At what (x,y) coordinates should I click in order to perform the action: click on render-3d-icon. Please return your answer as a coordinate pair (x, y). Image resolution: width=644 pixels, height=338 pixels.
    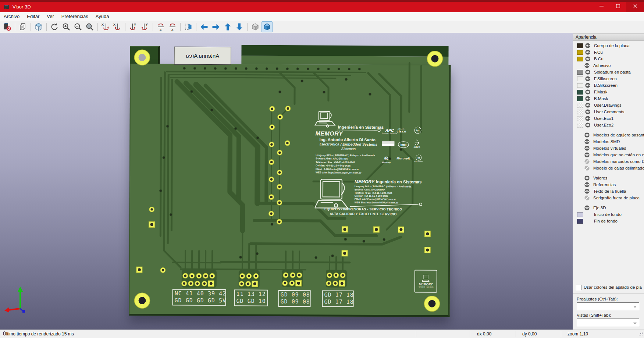
    Looking at the image, I should click on (39, 27).